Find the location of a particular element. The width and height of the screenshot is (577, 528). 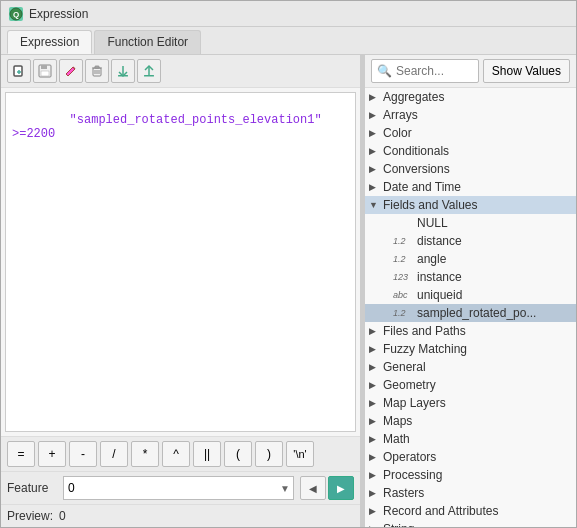

tab-expression: Expression is located at coordinates (50, 42).